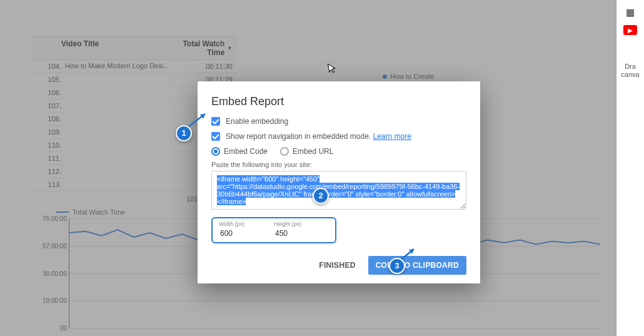 The width and height of the screenshot is (644, 336). I want to click on youtube-icon: ▶, so click(630, 30).